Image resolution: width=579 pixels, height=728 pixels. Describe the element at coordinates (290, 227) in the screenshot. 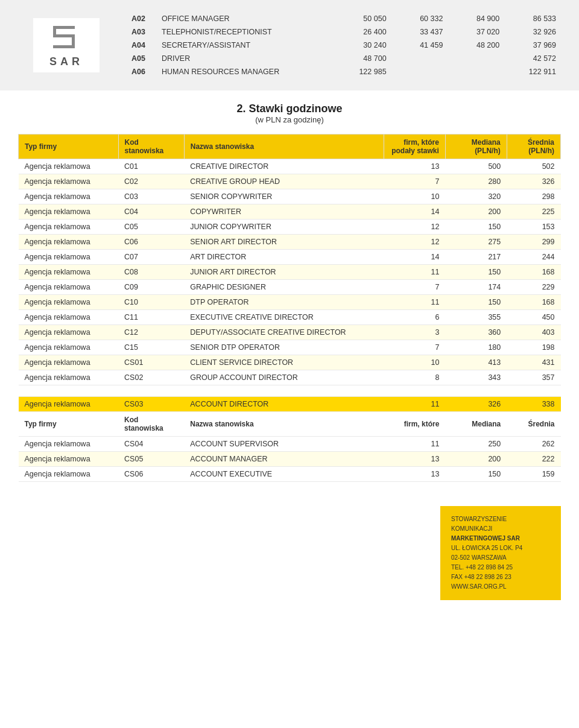

I see `table-row: Agencja reklamowa C05 JUNIOR COPYWRITER …` at that location.